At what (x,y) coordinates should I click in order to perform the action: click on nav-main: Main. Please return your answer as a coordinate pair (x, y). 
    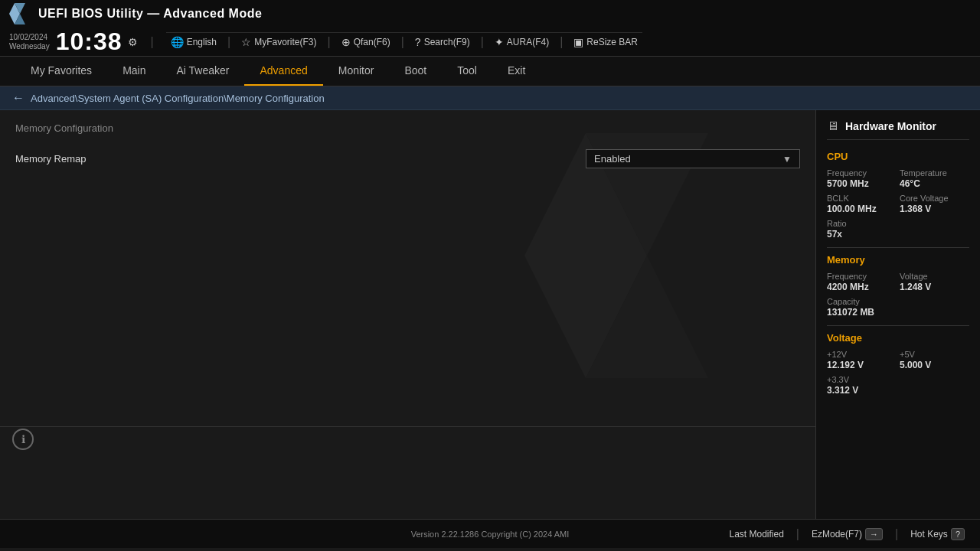
    Looking at the image, I should click on (134, 71).